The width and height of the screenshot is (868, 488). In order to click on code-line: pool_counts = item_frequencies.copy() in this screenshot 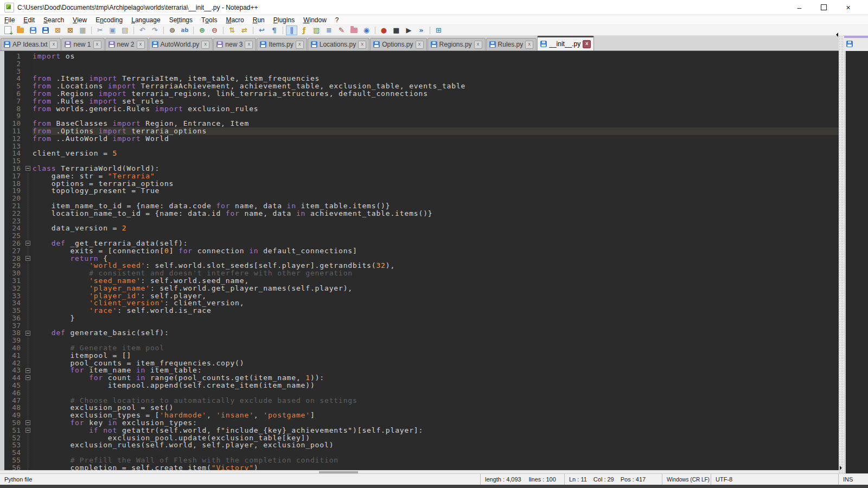, I will do `click(446, 363)`.